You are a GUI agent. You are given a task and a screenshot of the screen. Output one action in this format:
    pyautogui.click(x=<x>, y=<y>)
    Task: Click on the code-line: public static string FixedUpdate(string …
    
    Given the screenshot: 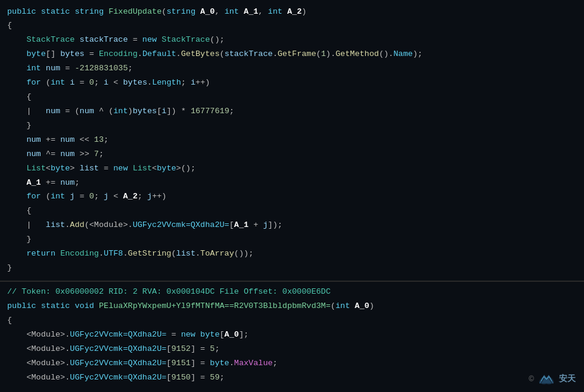 What is the action you would take?
    pyautogui.click(x=292, y=12)
    